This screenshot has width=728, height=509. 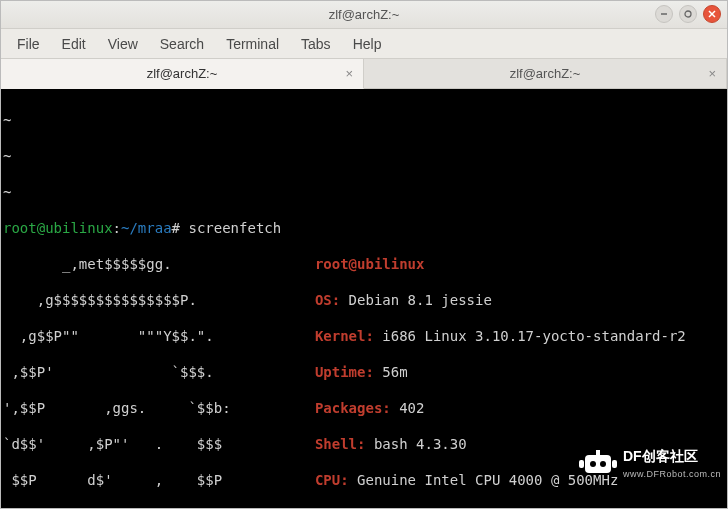 What do you see at coordinates (364, 14) in the screenshot?
I see `window-title: zlf@archZ:~` at bounding box center [364, 14].